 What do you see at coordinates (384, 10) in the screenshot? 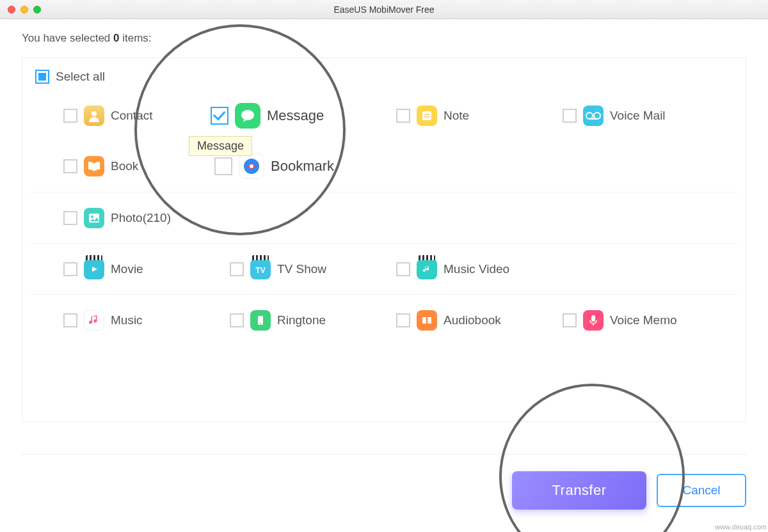
I see `window-title: EaseUS MobiMover Free` at bounding box center [384, 10].